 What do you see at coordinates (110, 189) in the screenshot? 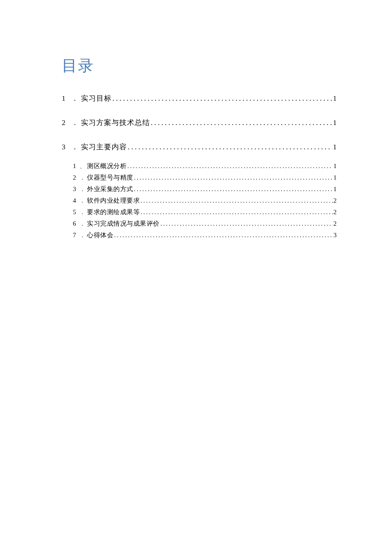
I see `toc-item-title: 外业采集的方式` at bounding box center [110, 189].